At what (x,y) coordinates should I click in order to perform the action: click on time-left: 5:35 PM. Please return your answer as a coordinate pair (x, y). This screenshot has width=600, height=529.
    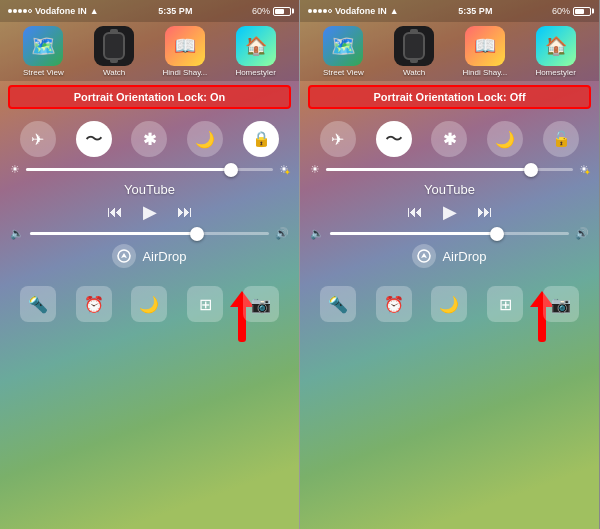
    Looking at the image, I should click on (175, 11).